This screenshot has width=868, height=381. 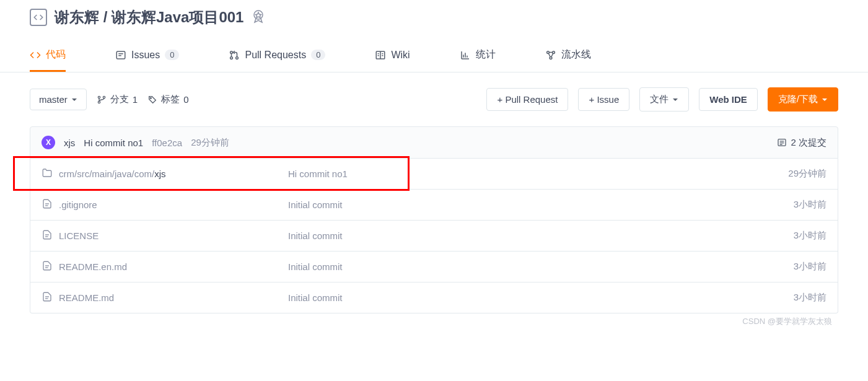 I want to click on file-name: crm/src/main/java/com/xjs, so click(x=173, y=173).